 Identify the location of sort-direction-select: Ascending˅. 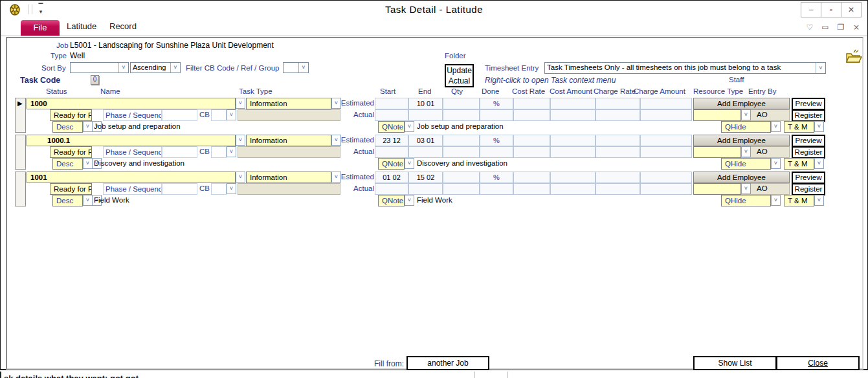
(155, 67).